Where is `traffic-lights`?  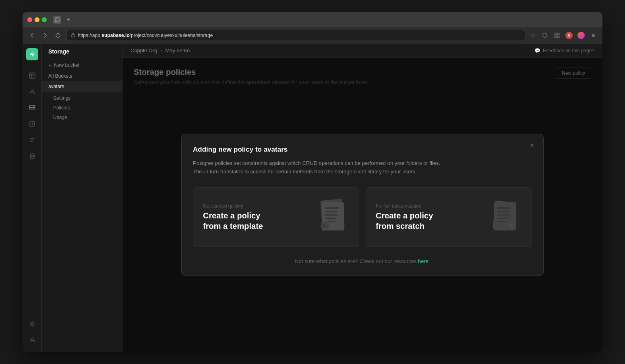 traffic-lights is located at coordinates (37, 20).